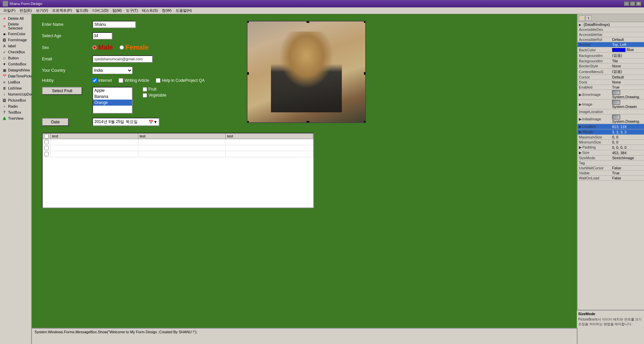  What do you see at coordinates (9, 11) in the screenshot?
I see `menu-file: 파일(F)` at bounding box center [9, 11].